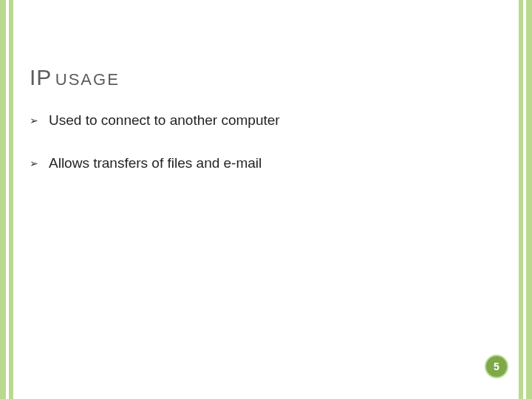  I want to click on page-number-badge: 5, so click(497, 366).